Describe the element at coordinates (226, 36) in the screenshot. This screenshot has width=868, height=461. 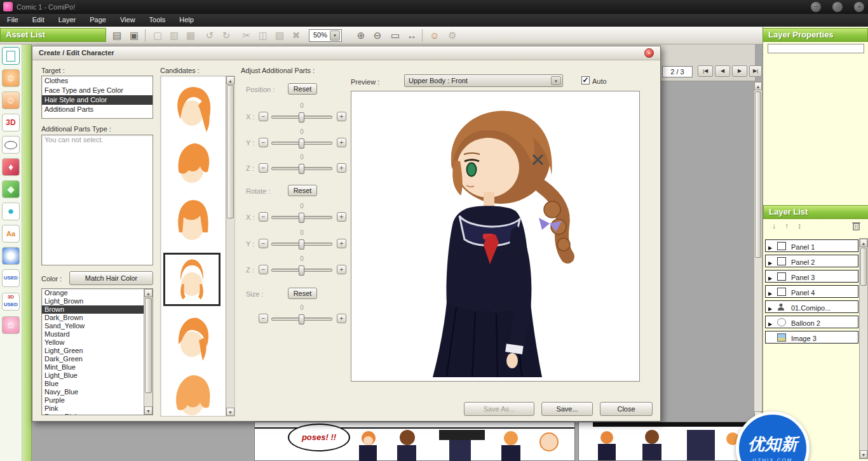
I see `rotate-right-icon: ↻` at that location.